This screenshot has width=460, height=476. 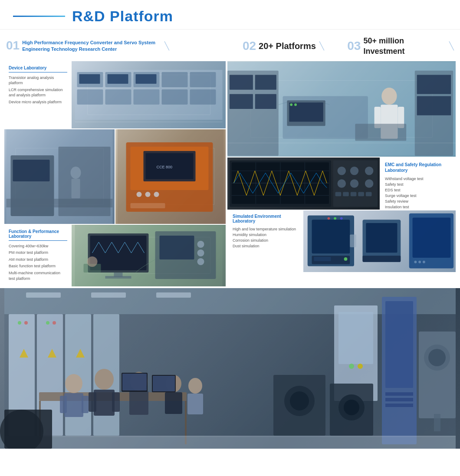 I want to click on simulated-env-row: Simulated Environment Laboratory High an…, so click(x=342, y=241).